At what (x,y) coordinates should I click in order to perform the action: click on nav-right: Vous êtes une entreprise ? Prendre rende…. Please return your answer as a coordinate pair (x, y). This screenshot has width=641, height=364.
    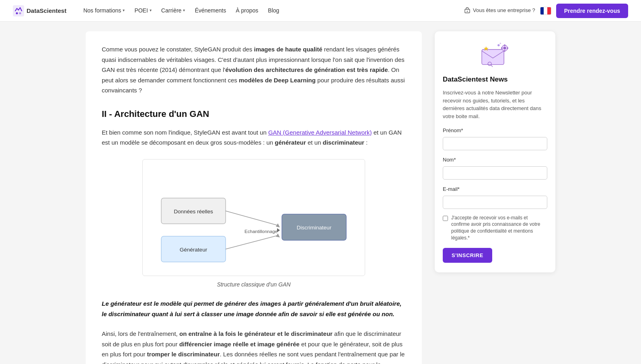
    Looking at the image, I should click on (546, 11).